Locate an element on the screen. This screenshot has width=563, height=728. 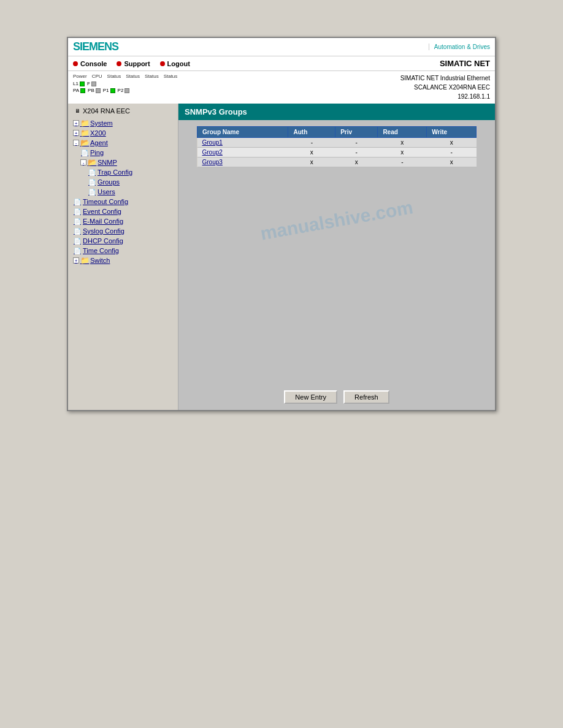
pa-label: PA is located at coordinates (76, 91).